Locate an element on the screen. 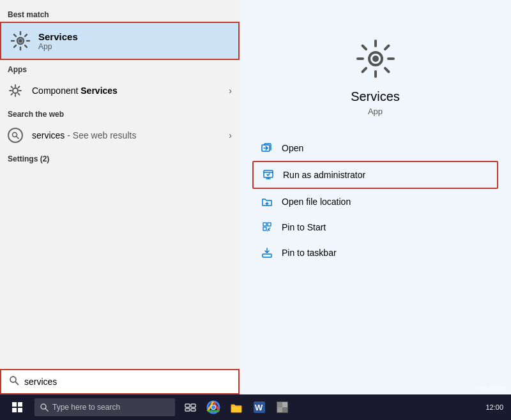 This screenshot has height=420, width=511. settings-label: Settings (2) is located at coordinates (120, 158).